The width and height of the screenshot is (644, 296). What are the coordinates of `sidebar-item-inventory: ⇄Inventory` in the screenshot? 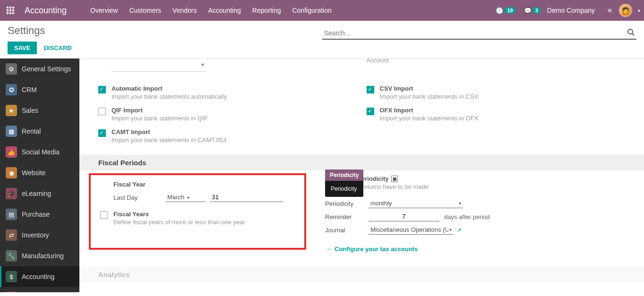 It's located at (40, 235).